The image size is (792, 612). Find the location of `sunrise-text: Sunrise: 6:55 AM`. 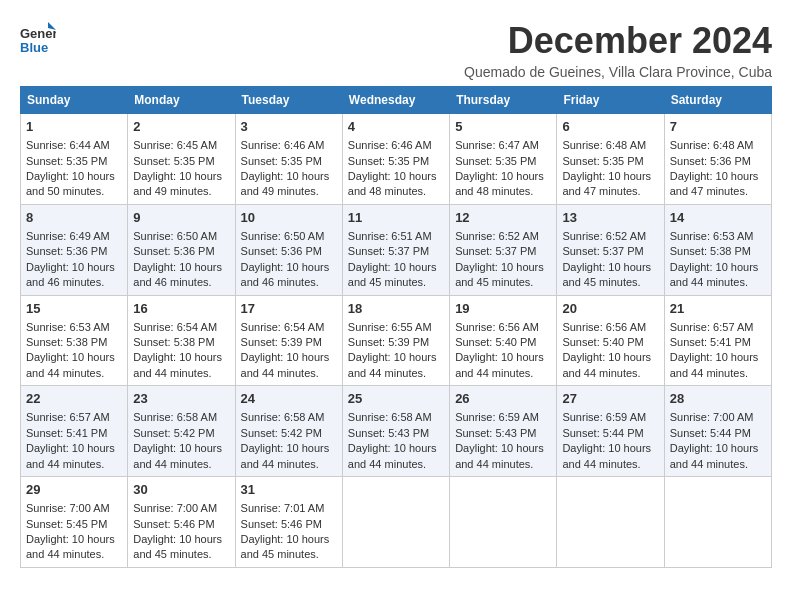

sunrise-text: Sunrise: 6:55 AM is located at coordinates (390, 327).